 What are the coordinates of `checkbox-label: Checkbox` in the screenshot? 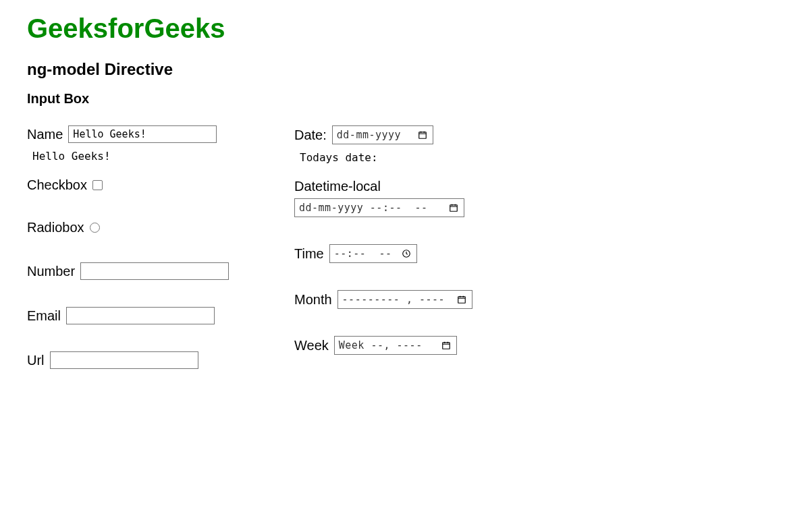 It's located at (57, 185).